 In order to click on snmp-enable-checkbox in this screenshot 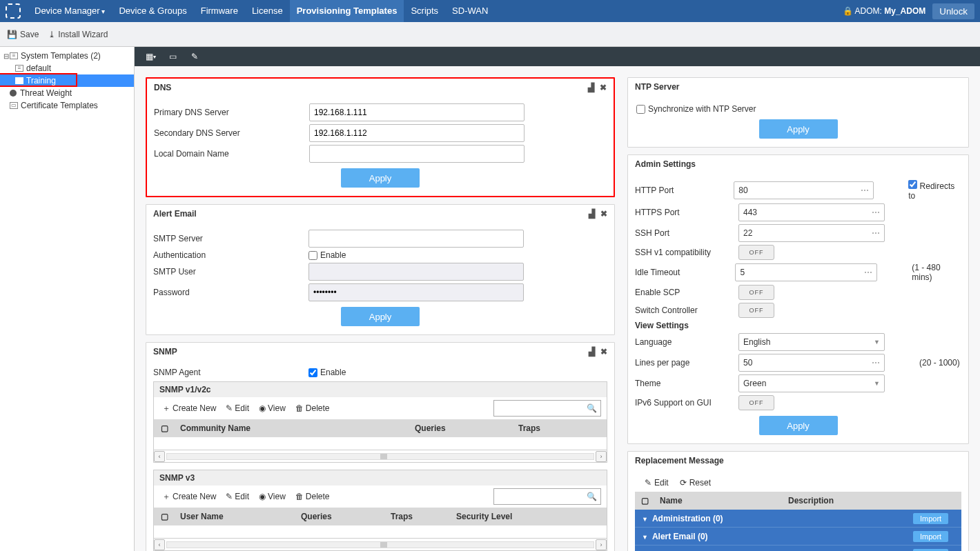, I will do `click(313, 372)`.